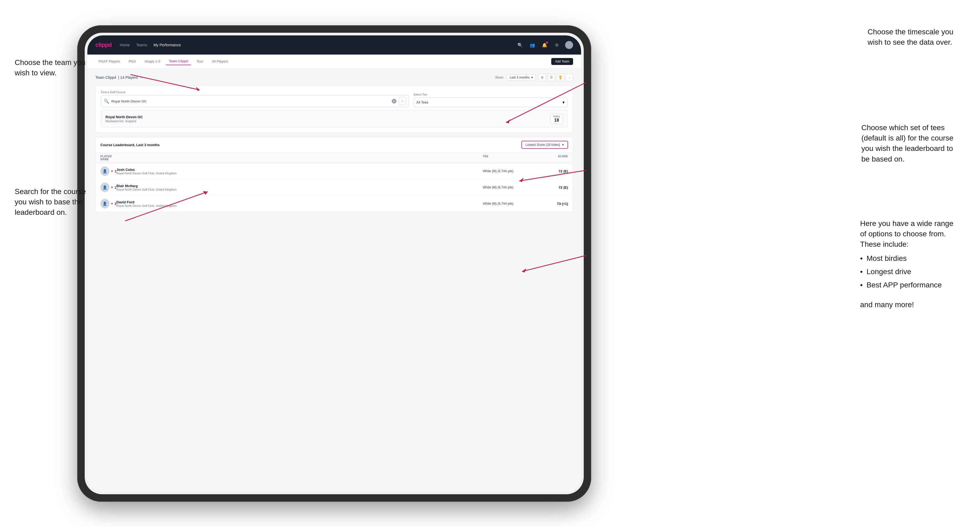 This screenshot has width=980, height=527. What do you see at coordinates (542, 78) in the screenshot?
I see `grid-view-icon: ⊞` at bounding box center [542, 78].